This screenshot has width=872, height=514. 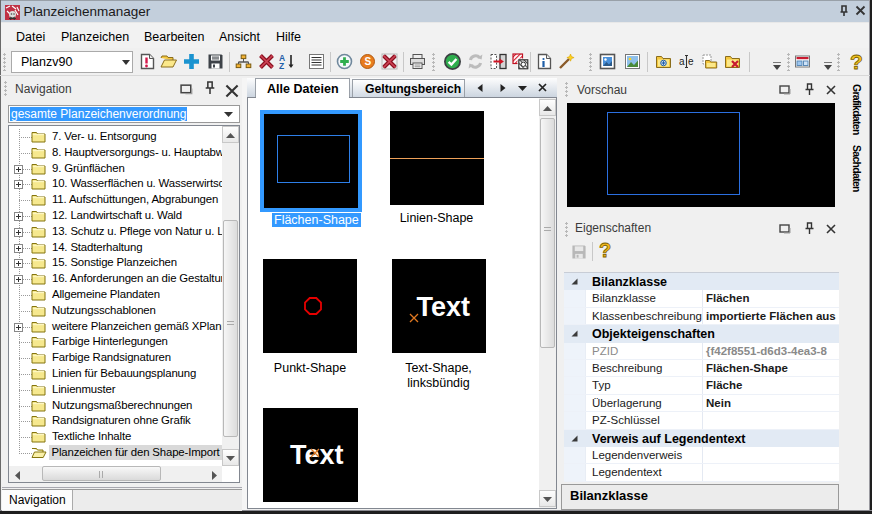 What do you see at coordinates (691, 62) in the screenshot?
I see `svg-text: e` at bounding box center [691, 62].